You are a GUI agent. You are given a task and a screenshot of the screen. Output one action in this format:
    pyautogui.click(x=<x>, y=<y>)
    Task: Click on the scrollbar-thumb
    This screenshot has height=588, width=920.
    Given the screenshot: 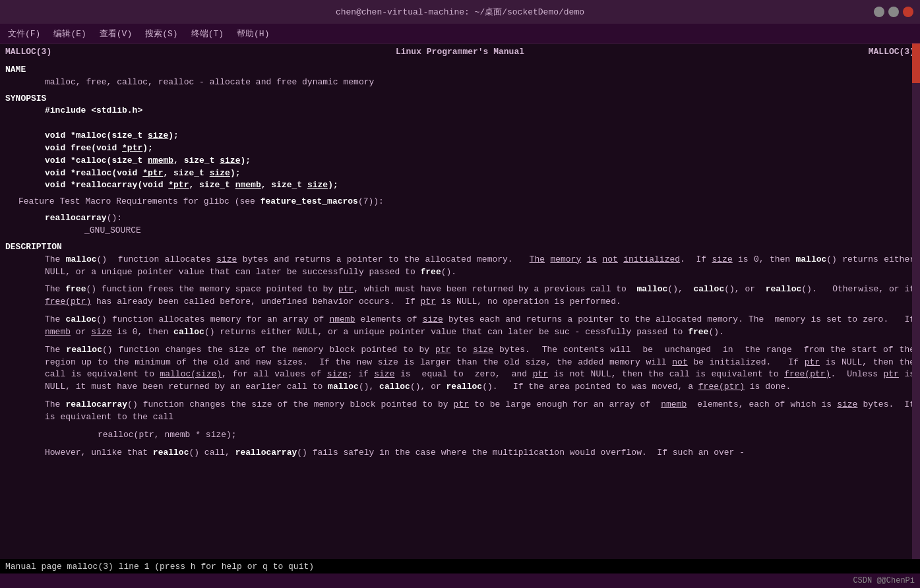 What is the action you would take?
    pyautogui.click(x=916, y=63)
    